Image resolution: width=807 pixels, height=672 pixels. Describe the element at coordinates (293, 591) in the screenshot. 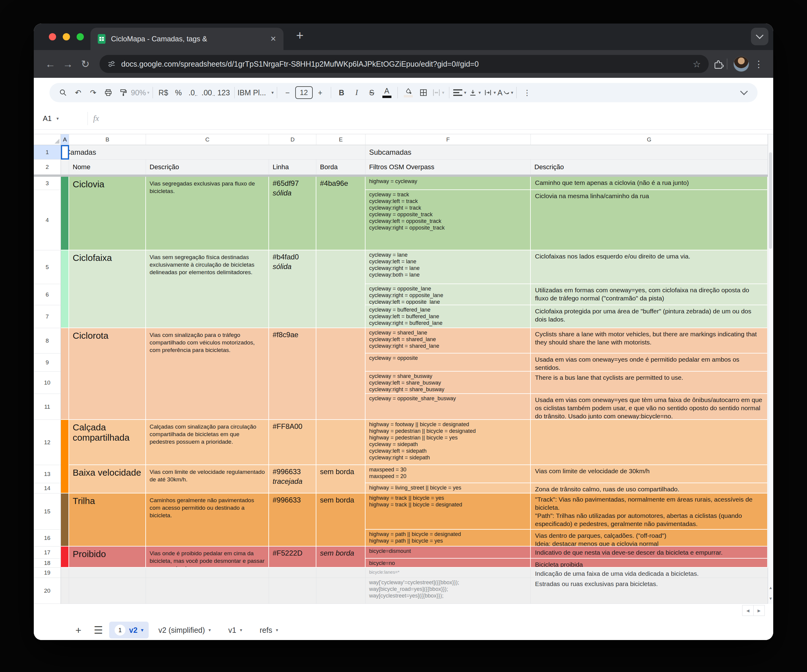

I see `cell-d20` at that location.